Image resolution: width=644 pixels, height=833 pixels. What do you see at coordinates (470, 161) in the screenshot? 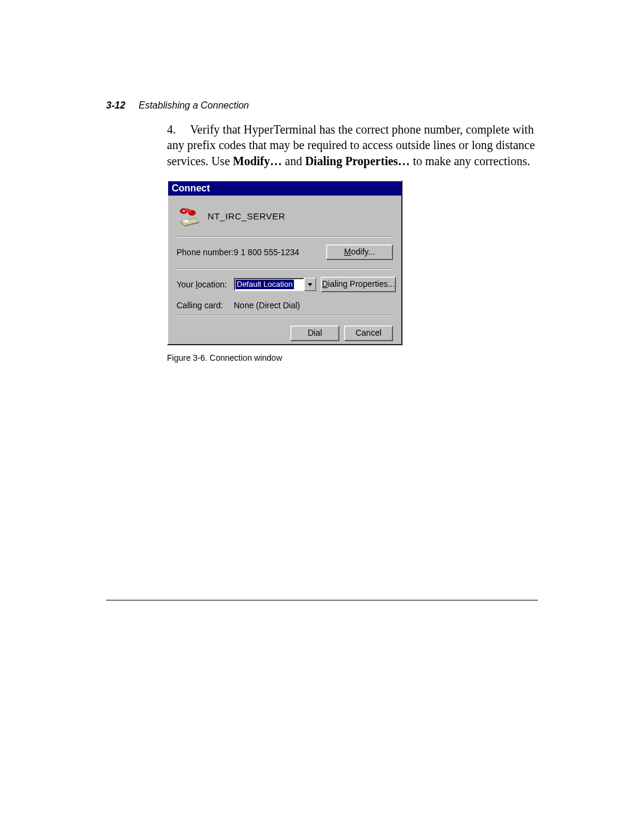
I see `step-text-c: to make any corrections.` at bounding box center [470, 161].